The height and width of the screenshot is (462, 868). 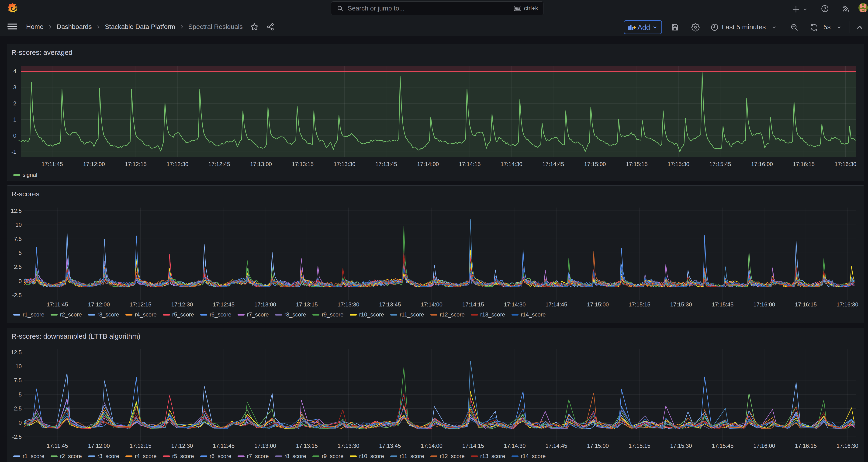 What do you see at coordinates (15, 71) in the screenshot?
I see `svg-text: 4` at bounding box center [15, 71].